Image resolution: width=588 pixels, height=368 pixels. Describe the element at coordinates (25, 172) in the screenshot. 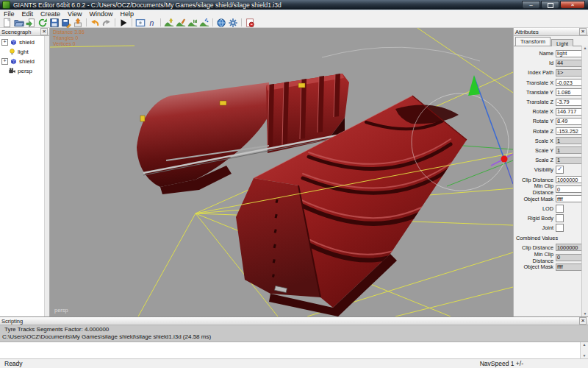

I see `scenegraph-panel: Scenegraph × +shieldlight+shieldpersp` at that location.